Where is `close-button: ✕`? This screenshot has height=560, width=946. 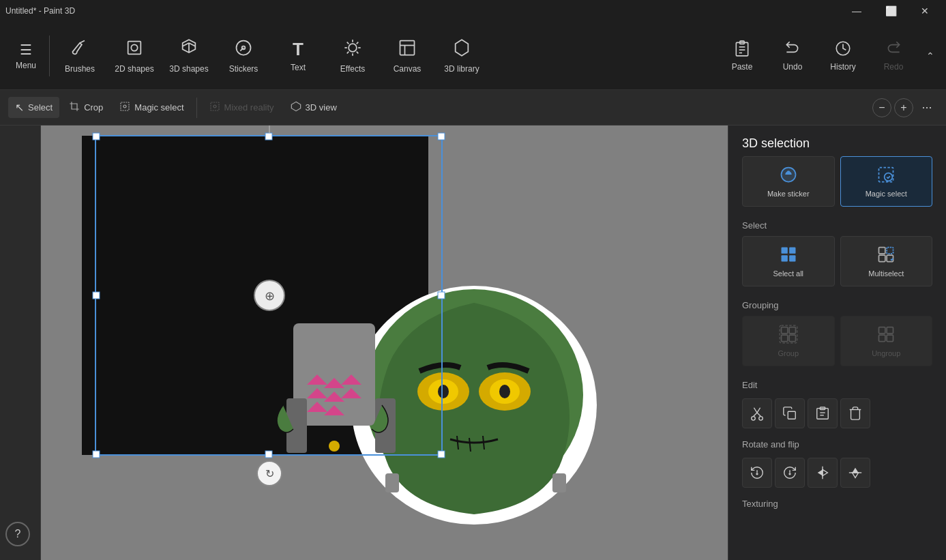 close-button: ✕ is located at coordinates (925, 11).